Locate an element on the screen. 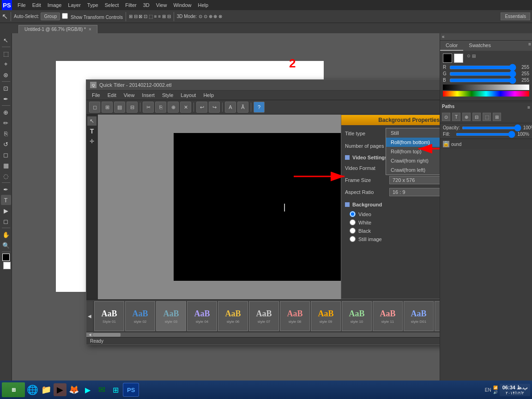 The image size is (532, 399). menu-view: View is located at coordinates (162, 5).